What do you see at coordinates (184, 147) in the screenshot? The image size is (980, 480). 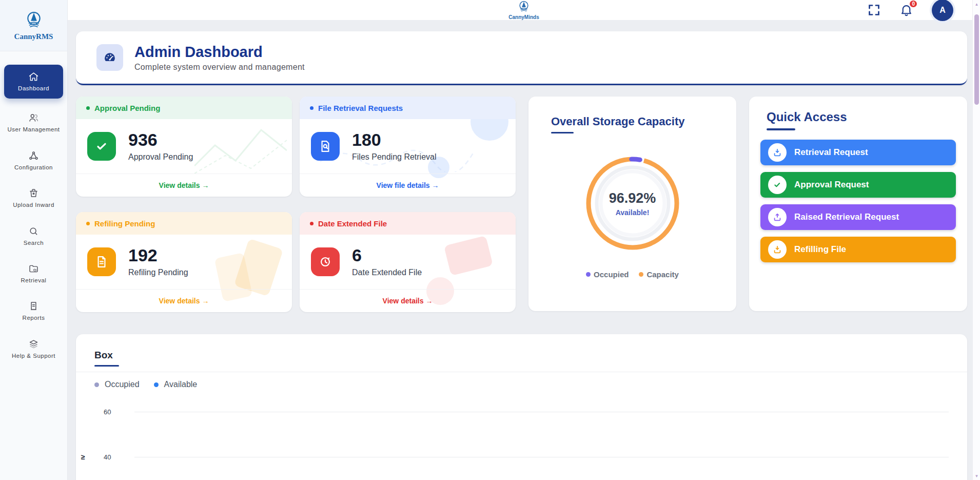 I see `stat-card-approval-pending: Approval Pending 936 Approval Pending Vi…` at bounding box center [184, 147].